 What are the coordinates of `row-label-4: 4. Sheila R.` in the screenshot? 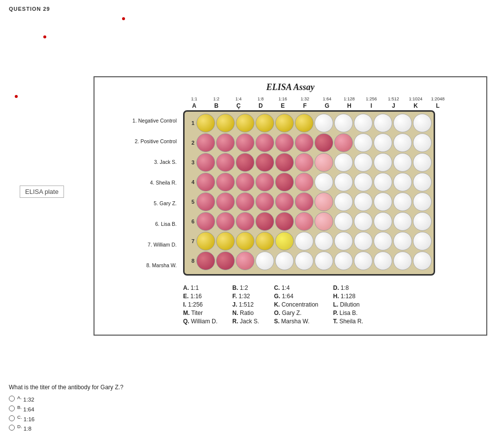 It's located at (141, 183).